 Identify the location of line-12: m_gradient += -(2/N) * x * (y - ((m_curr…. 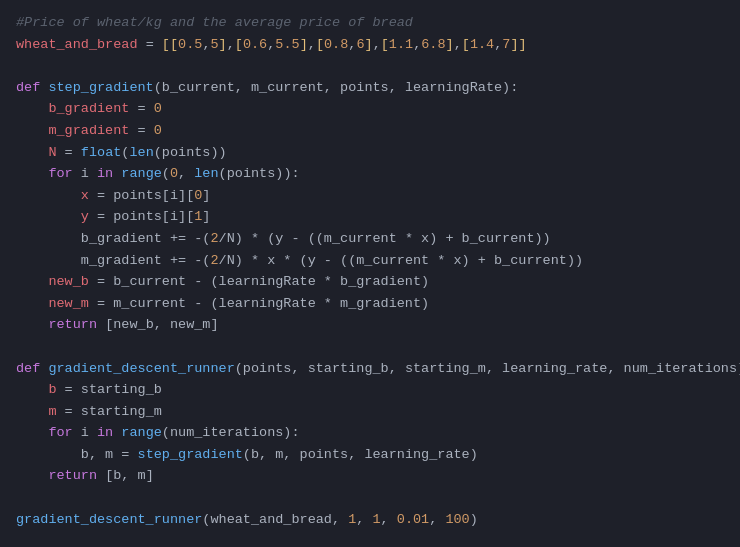
(370, 261).